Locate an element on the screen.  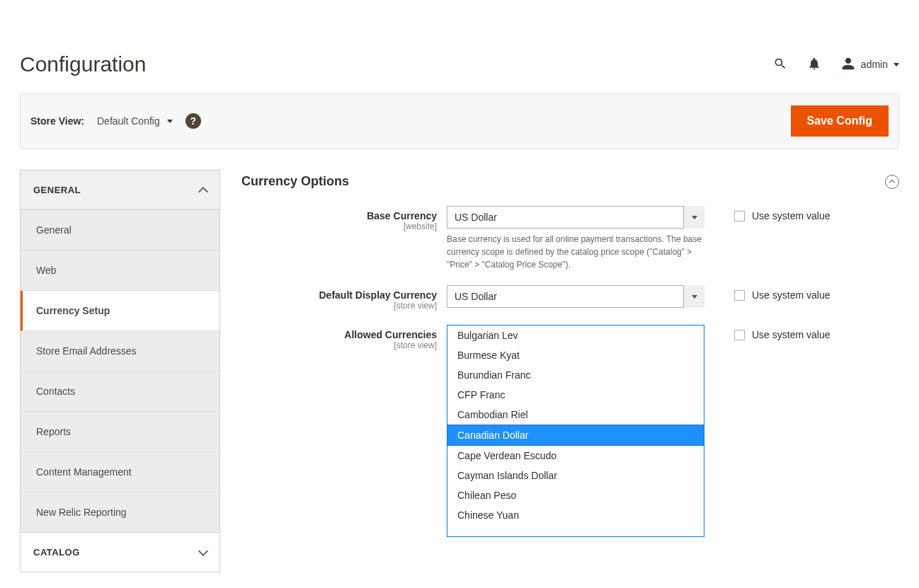
currency-option: CFP Franc is located at coordinates (576, 395).